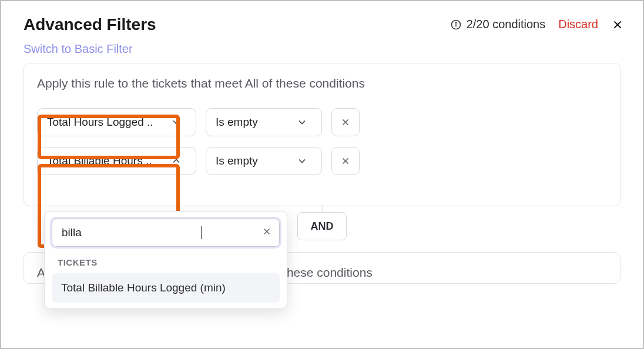 The height and width of the screenshot is (349, 644). Describe the element at coordinates (322, 83) in the screenshot. I see `all-conditions-heading: Apply this rule to the tickets that meet…` at that location.